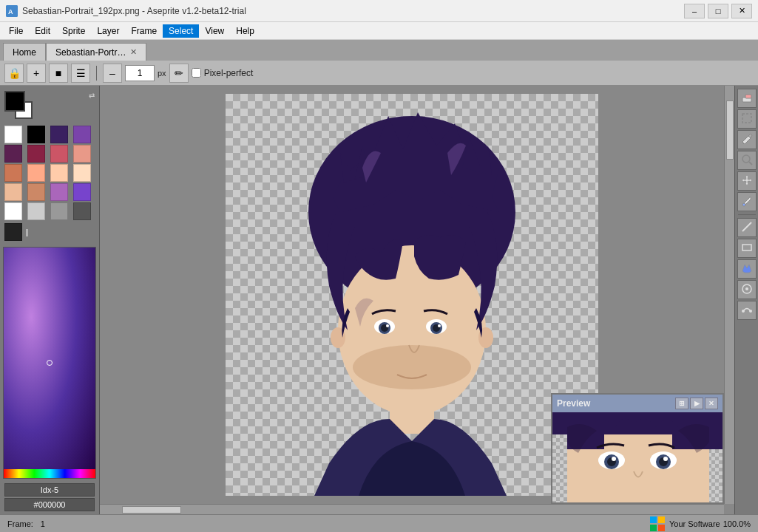  Describe the element at coordinates (152, 510) in the screenshot. I see `h-scroll-thumb` at that location.